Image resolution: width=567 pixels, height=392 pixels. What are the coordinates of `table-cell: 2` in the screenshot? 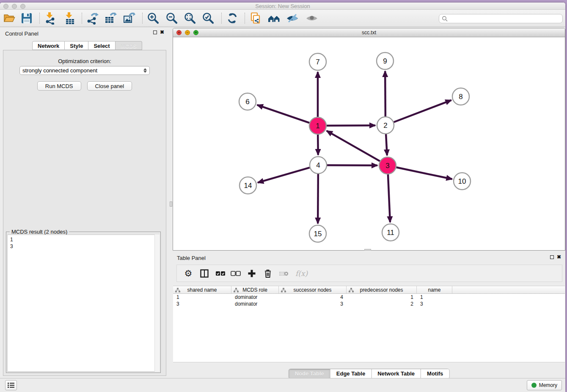 It's located at (382, 304).